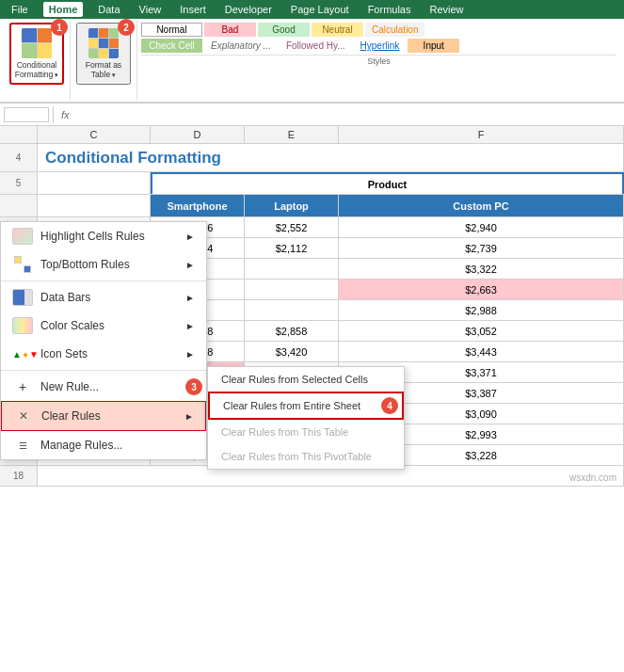 This screenshot has width=624, height=672. What do you see at coordinates (171, 30) in the screenshot?
I see `style-normal: Normal` at bounding box center [171, 30].